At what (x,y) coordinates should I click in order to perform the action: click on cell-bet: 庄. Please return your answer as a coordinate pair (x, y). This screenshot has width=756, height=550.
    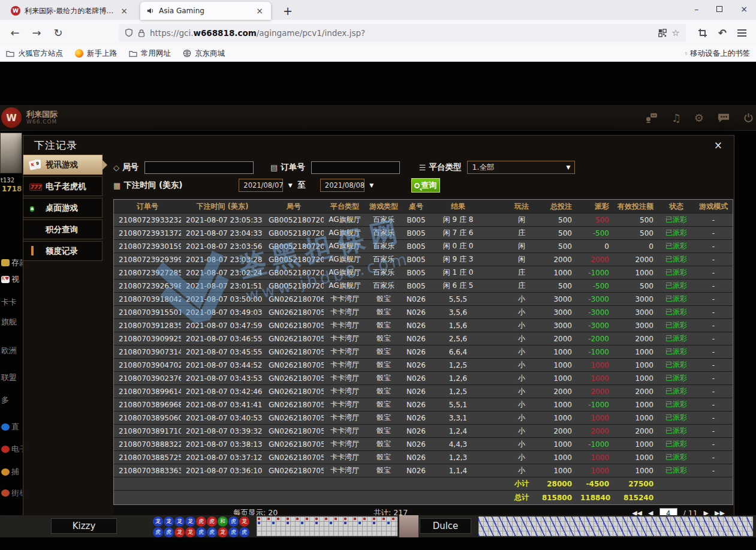
    Looking at the image, I should click on (522, 233).